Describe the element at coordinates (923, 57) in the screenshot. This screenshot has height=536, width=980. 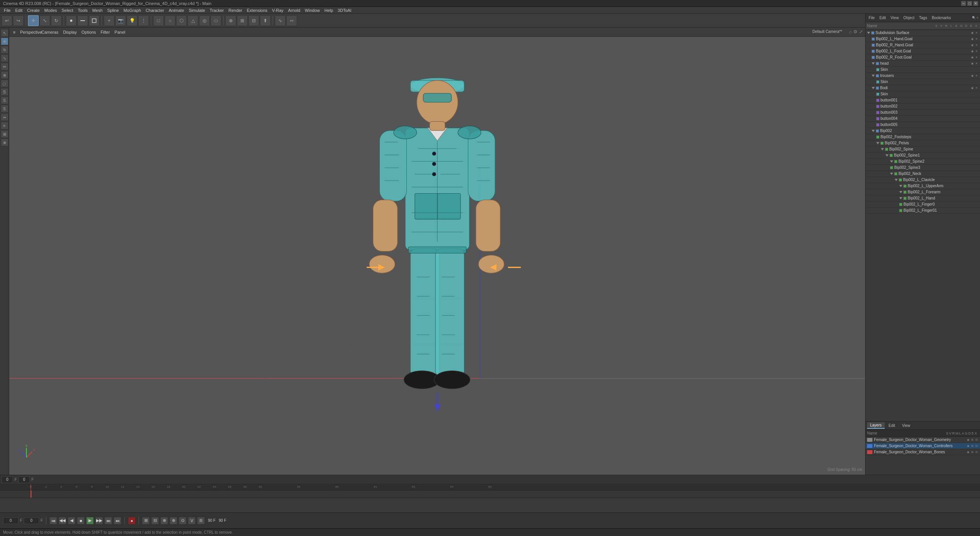
I see `scene-bip-r-foot-goal: Bip002_R_Foot.Goal ◉ ✕` at that location.